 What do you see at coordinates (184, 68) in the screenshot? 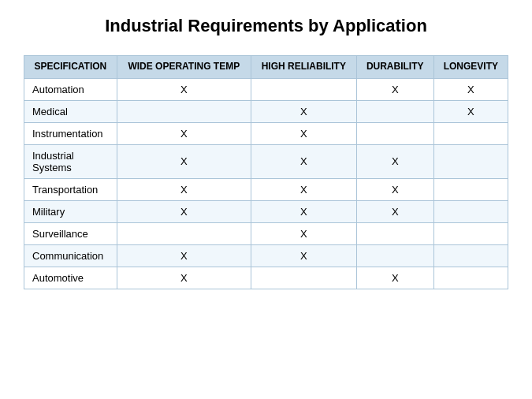
I see `col-header-wot: WIDE OPERATING TEMP` at bounding box center [184, 68].